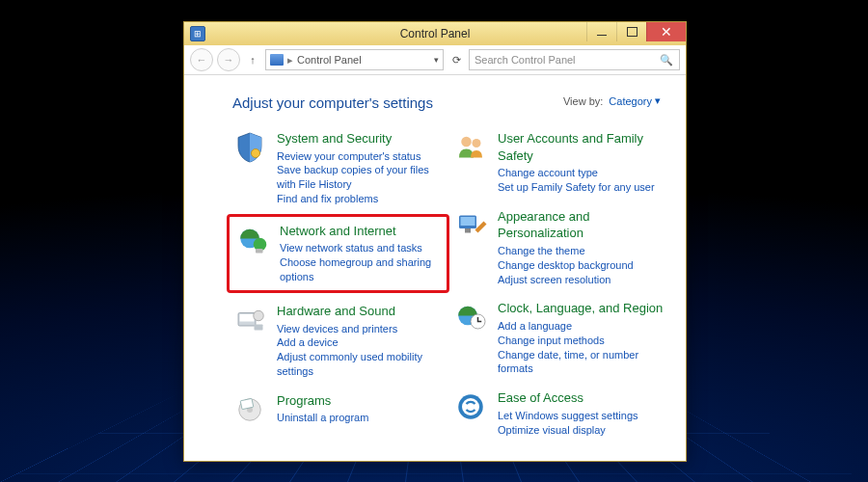  What do you see at coordinates (602, 32) in the screenshot?
I see `minimize-button` at bounding box center [602, 32].